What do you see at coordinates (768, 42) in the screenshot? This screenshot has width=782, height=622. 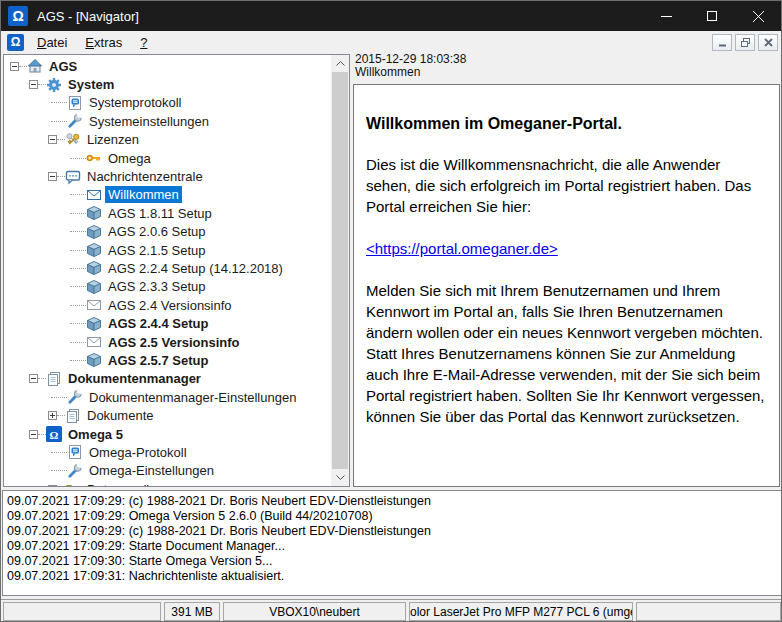 I see `mdi-close-button` at bounding box center [768, 42].